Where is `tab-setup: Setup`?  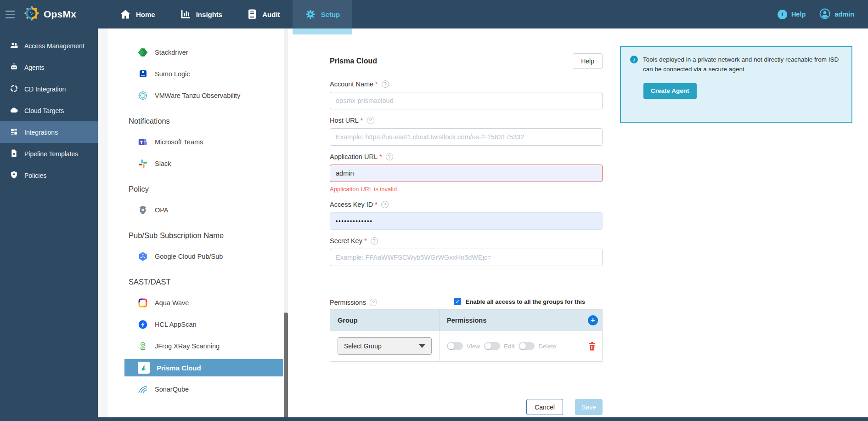
tab-setup: Setup is located at coordinates (322, 14).